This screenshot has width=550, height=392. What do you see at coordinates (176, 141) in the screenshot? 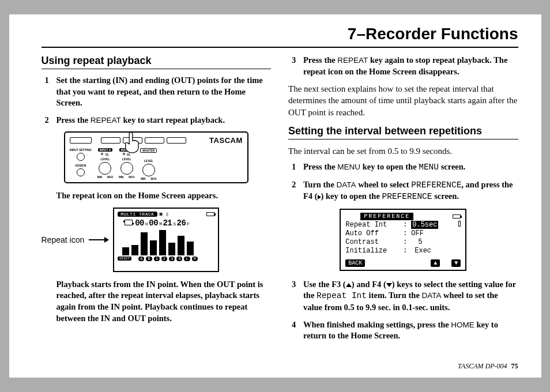
I see `unredo-button-icon` at bounding box center [176, 141].